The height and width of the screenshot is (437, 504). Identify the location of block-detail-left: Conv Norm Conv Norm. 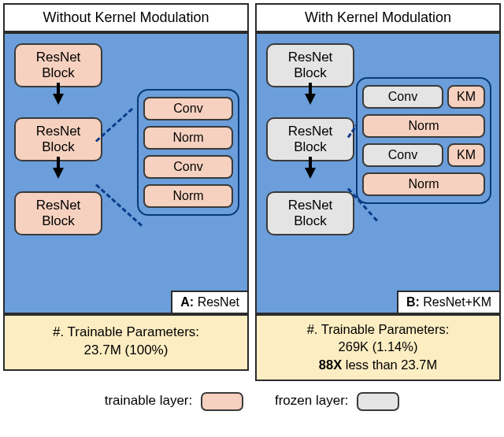
(188, 153).